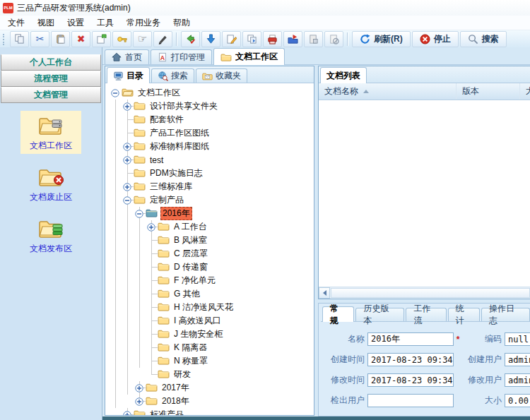  I want to click on field-input-修改用户: admin, so click(517, 380).